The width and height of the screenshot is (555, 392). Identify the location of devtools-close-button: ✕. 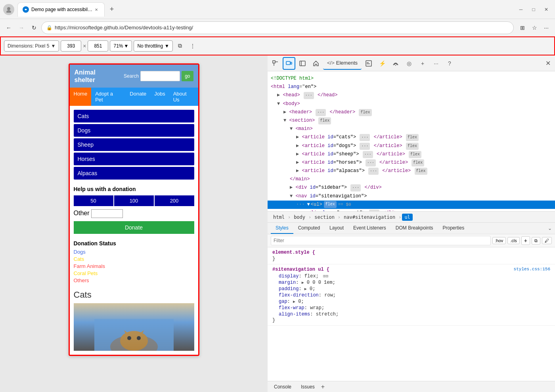
(548, 63).